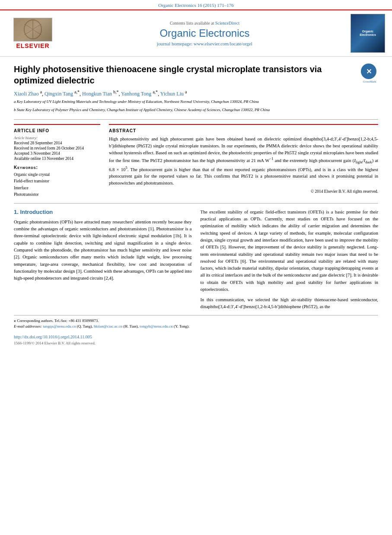 The width and height of the screenshot is (392, 535). Describe the element at coordinates (244, 191) in the screenshot. I see `copyright: © 2014 Elsevier B.V. All rights reserved…` at that location.